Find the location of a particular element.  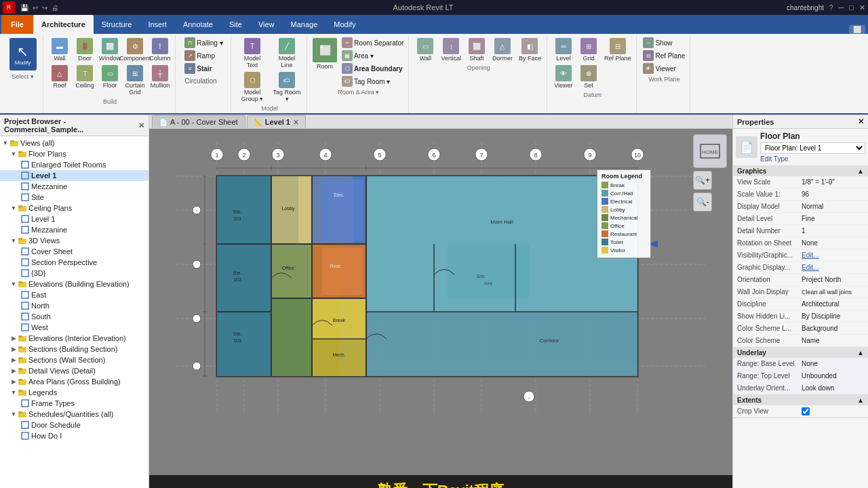

show-wp-button: ○Show is located at coordinates (658, 43).